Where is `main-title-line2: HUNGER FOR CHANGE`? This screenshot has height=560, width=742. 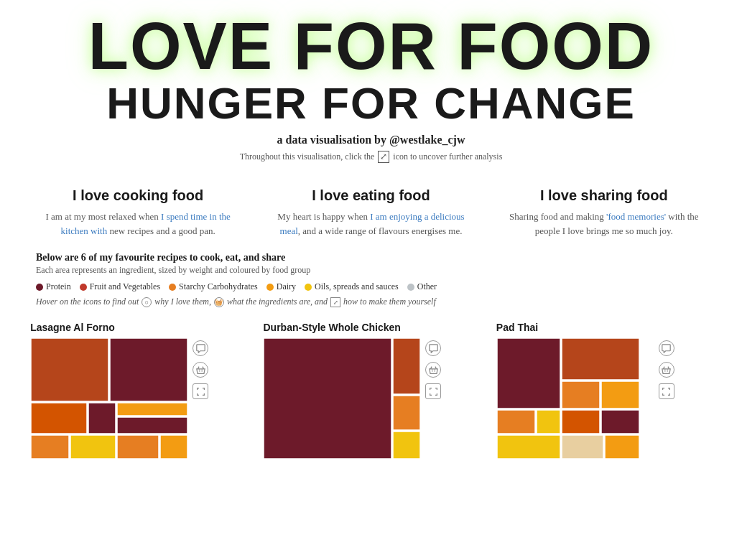 main-title-line2: HUNGER FOR CHANGE is located at coordinates (371, 103).